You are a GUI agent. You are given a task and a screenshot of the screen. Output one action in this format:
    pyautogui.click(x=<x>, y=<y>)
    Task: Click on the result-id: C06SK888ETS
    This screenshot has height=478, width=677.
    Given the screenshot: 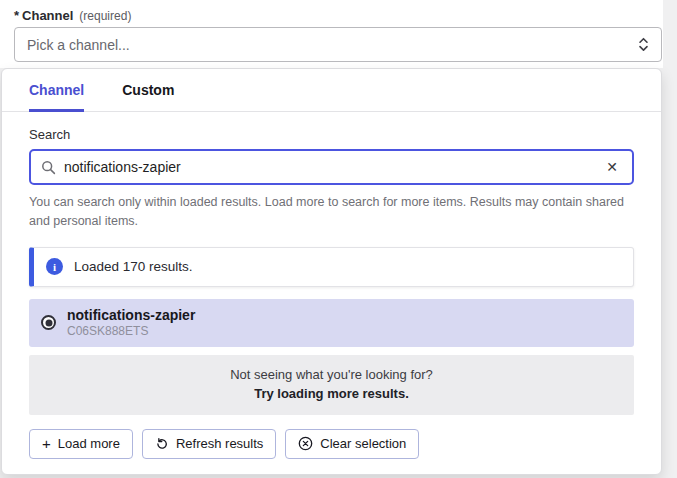 What is the action you would take?
    pyautogui.click(x=131, y=332)
    